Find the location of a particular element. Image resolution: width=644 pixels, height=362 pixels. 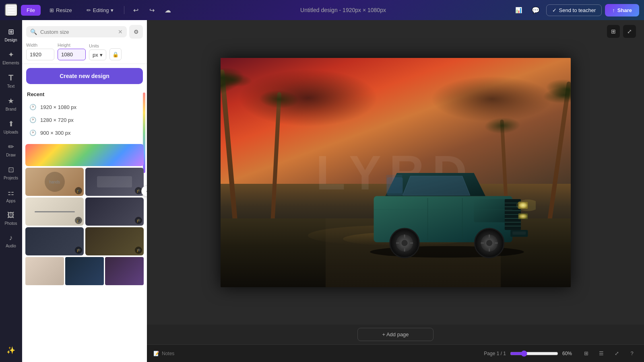

fullscreen-button: ⤢ is located at coordinates (617, 354).